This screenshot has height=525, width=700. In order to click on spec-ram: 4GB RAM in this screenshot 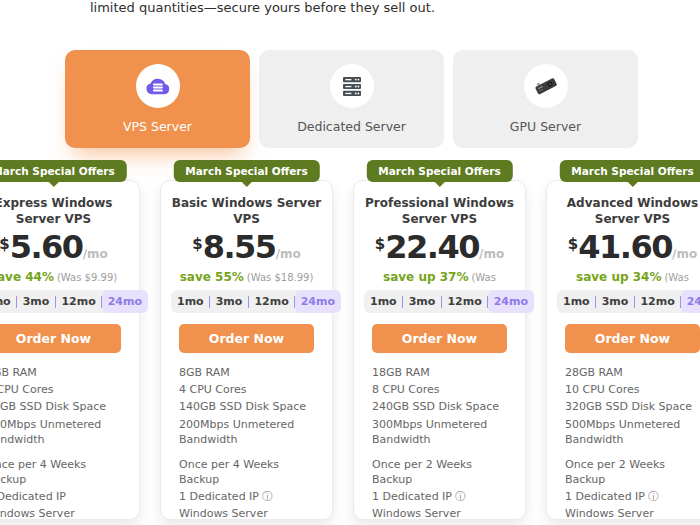, I will do `click(64, 372)`.